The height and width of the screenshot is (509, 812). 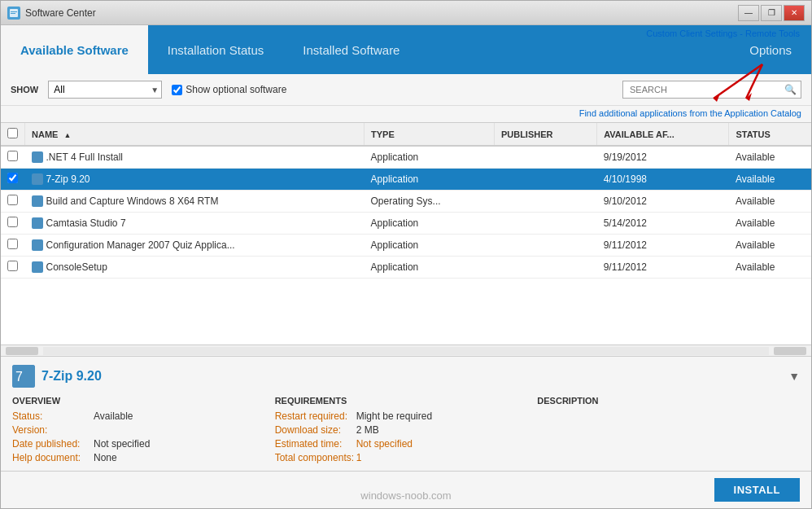 I want to click on catalog-link-row: Find additional applications from the Ap…, so click(x=406, y=114).